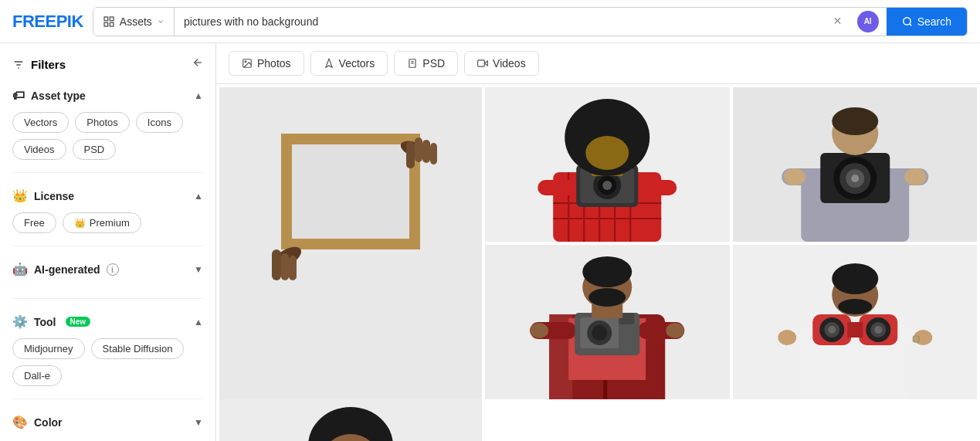 The image size is (980, 441). I want to click on search-button-label: Search, so click(934, 22).